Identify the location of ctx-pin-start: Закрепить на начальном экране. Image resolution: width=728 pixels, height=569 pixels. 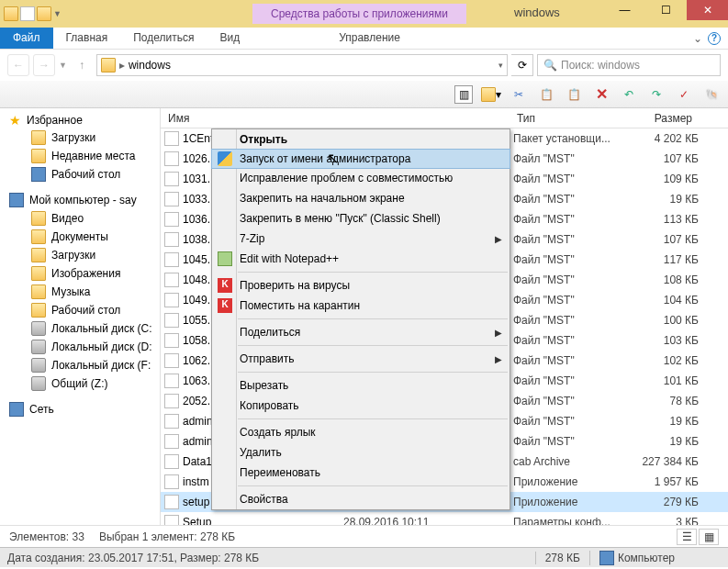
(361, 198).